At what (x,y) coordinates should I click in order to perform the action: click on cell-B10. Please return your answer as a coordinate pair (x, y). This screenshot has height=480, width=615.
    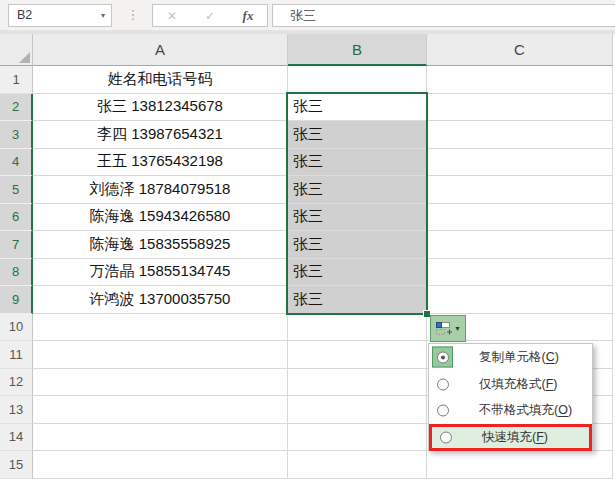
    Looking at the image, I should click on (358, 328).